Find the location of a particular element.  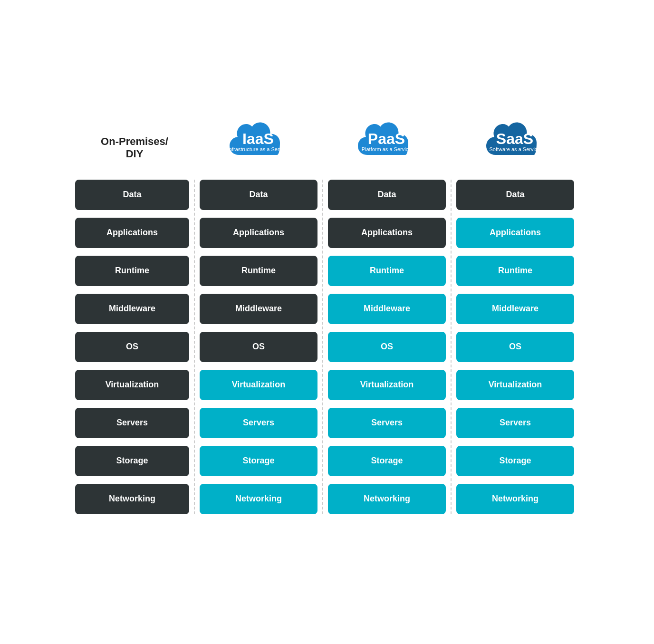

paas-title: PaaS is located at coordinates (387, 139).